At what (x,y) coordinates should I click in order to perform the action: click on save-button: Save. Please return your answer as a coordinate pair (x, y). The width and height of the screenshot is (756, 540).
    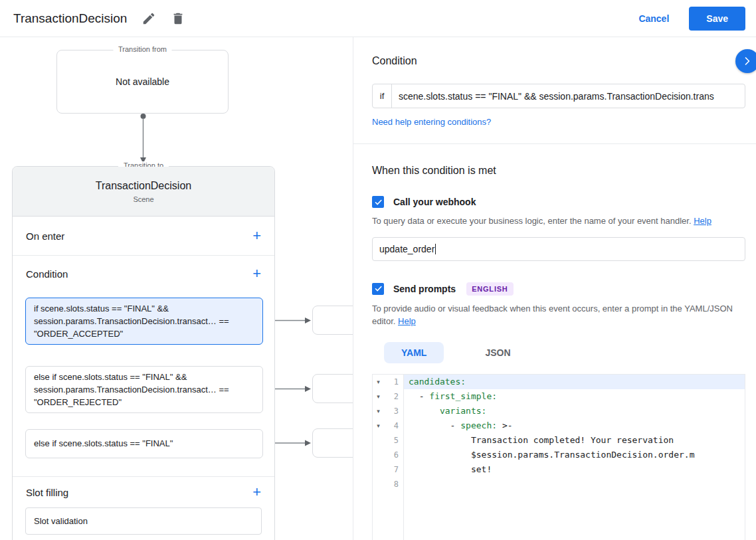
    Looking at the image, I should click on (717, 19).